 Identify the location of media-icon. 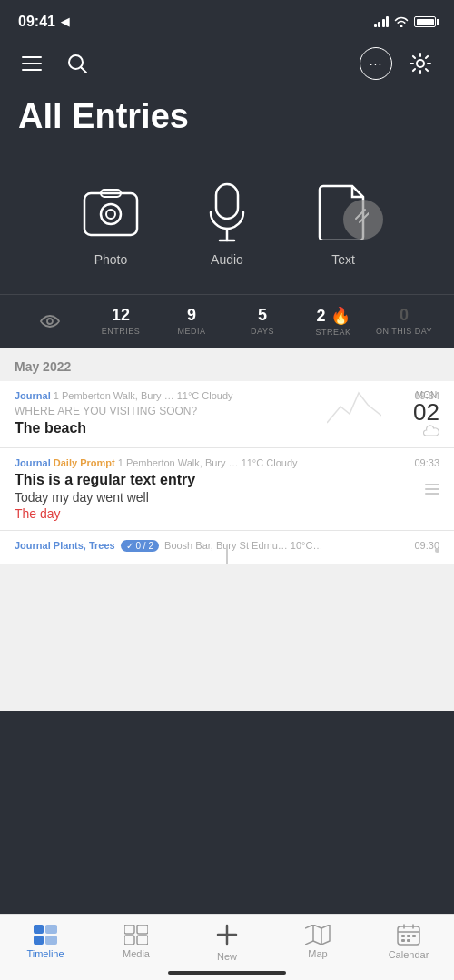
(136, 935).